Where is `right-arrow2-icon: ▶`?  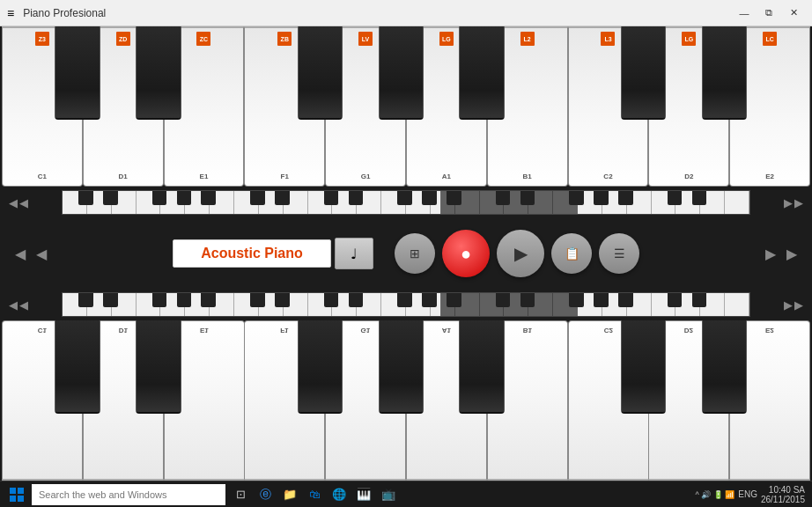
right-arrow2-icon: ▶ is located at coordinates (799, 202).